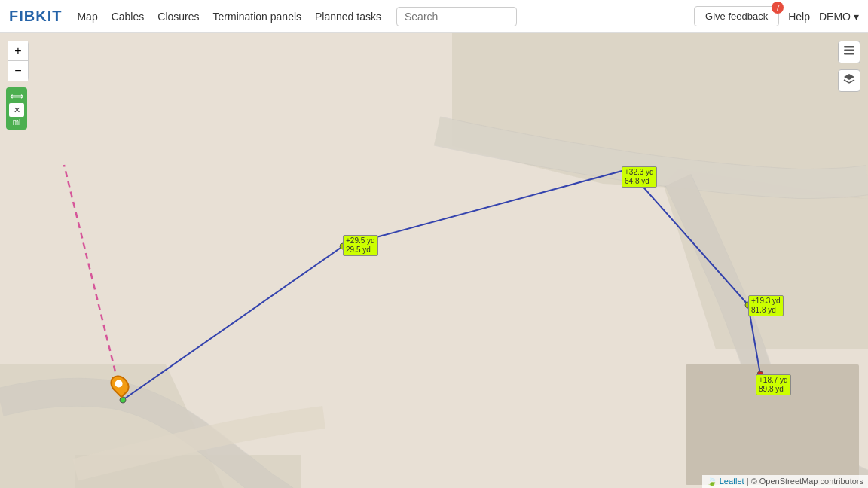 The width and height of the screenshot is (868, 488). I want to click on cable-label-2: +32.3 yd 64.8 yd, so click(639, 177).